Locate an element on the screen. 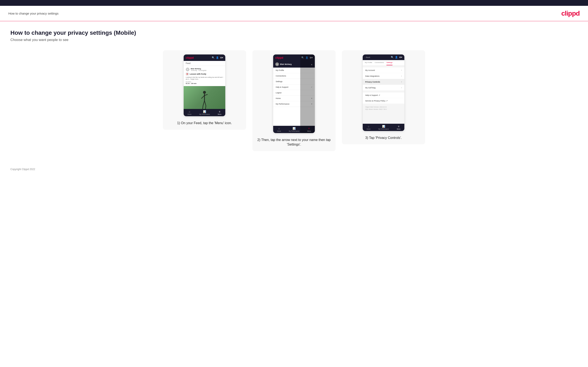 This screenshot has width=588, height=367. chart-icon-3: 📊 is located at coordinates (383, 126).